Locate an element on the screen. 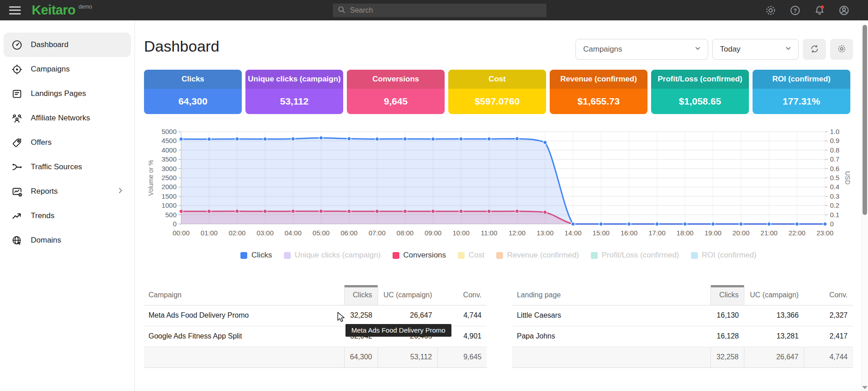 The width and height of the screenshot is (868, 391). svg-text: 3000 is located at coordinates (169, 168).